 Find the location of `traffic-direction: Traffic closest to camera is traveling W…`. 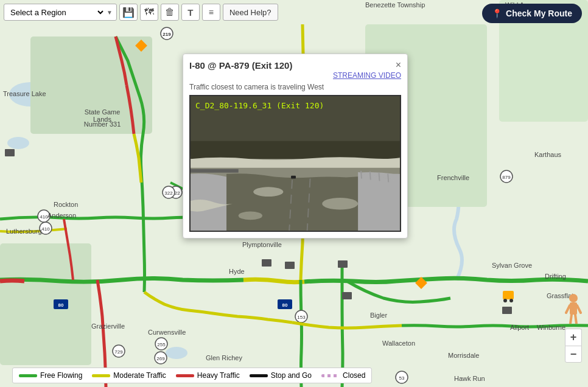

traffic-direction: Traffic closest to camera is traveling W… is located at coordinates (295, 87).